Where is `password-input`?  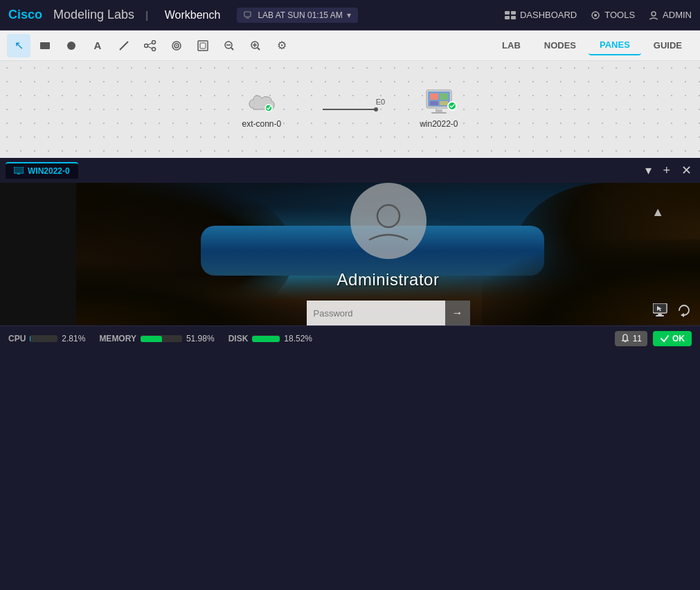 password-input is located at coordinates (376, 313).